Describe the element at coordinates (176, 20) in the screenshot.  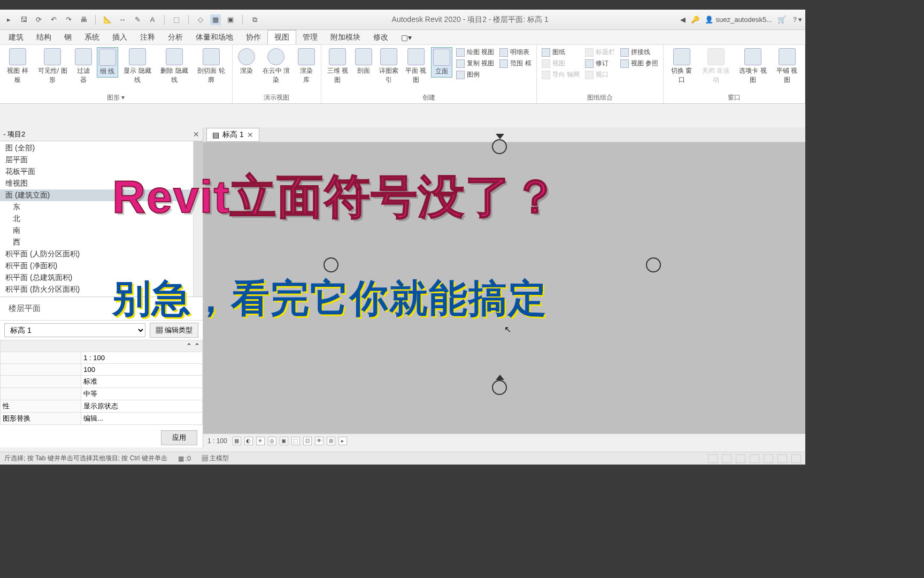
I see `3d-icon: ⬚` at that location.